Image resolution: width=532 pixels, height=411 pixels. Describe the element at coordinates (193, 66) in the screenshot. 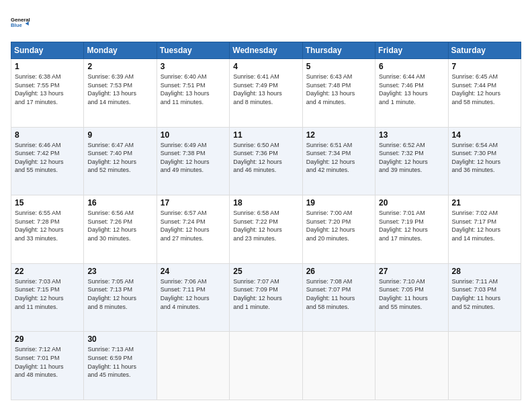

I see `day-number: 3` at that location.